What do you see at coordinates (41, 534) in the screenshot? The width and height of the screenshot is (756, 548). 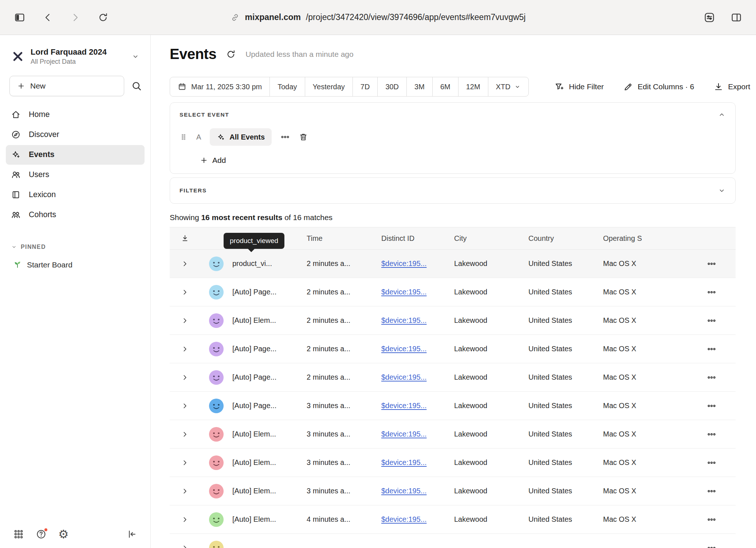 I see `help-icon` at bounding box center [41, 534].